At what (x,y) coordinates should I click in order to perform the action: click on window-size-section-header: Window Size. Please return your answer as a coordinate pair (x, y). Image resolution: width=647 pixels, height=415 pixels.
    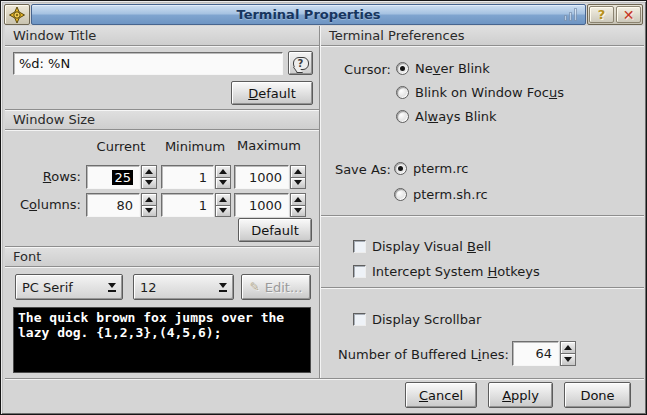
    Looking at the image, I should click on (162, 120).